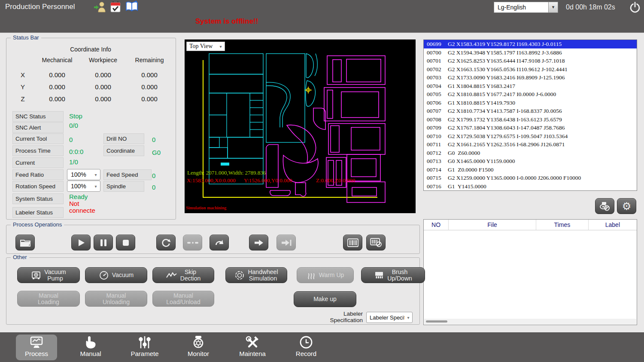 Image resolution: width=644 pixels, height=362 pixels. I want to click on z-remaining: 0.000, so click(149, 99).